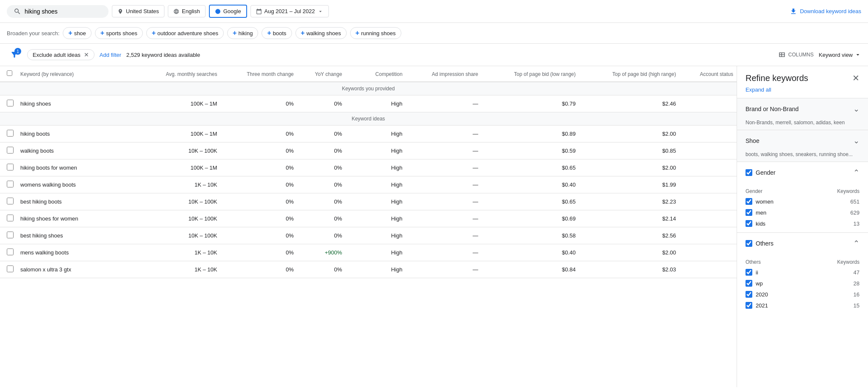 The width and height of the screenshot is (868, 391). Describe the element at coordinates (77, 33) in the screenshot. I see `broaden-chip-shoe: + shoe` at that location.